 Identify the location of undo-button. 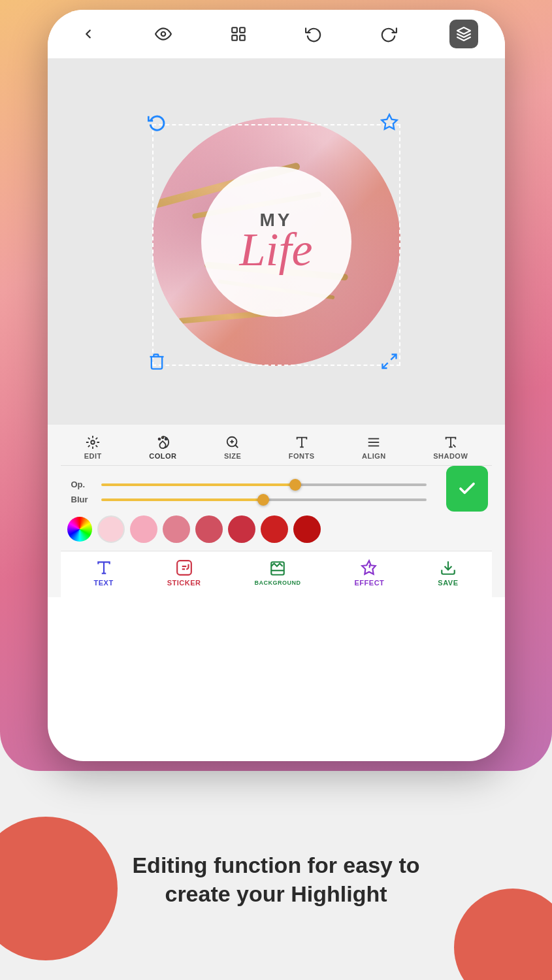
(314, 34).